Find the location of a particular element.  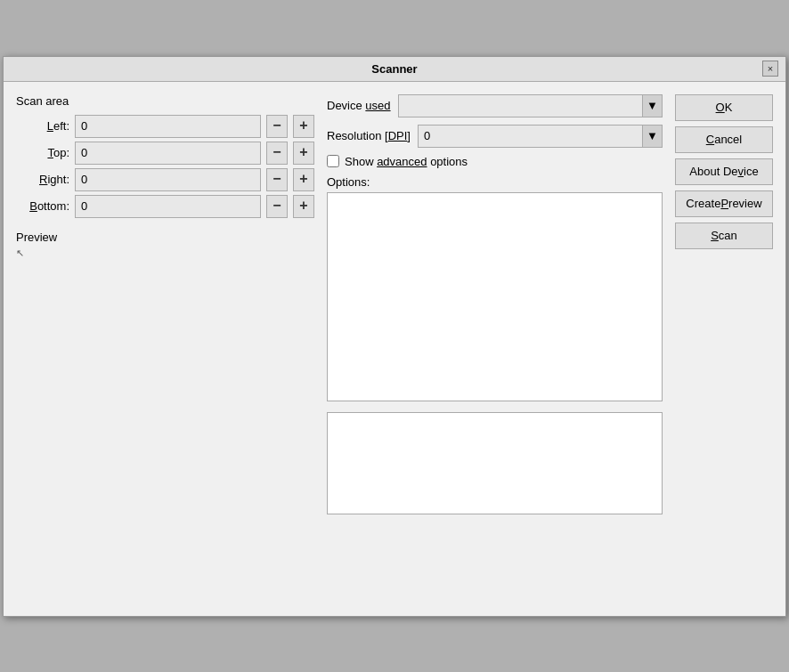

scan-area-label: Scan area is located at coordinates (166, 101).